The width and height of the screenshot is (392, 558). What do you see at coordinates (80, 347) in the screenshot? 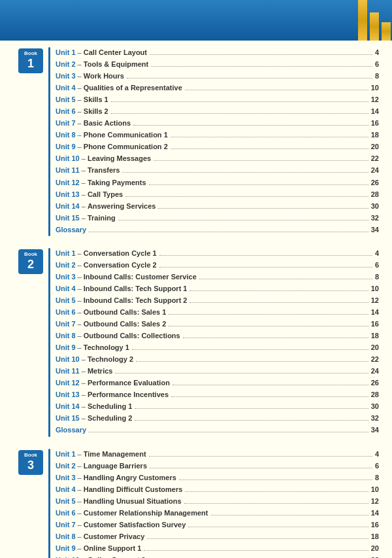
I see `dash-b2-8: –` at bounding box center [80, 347].